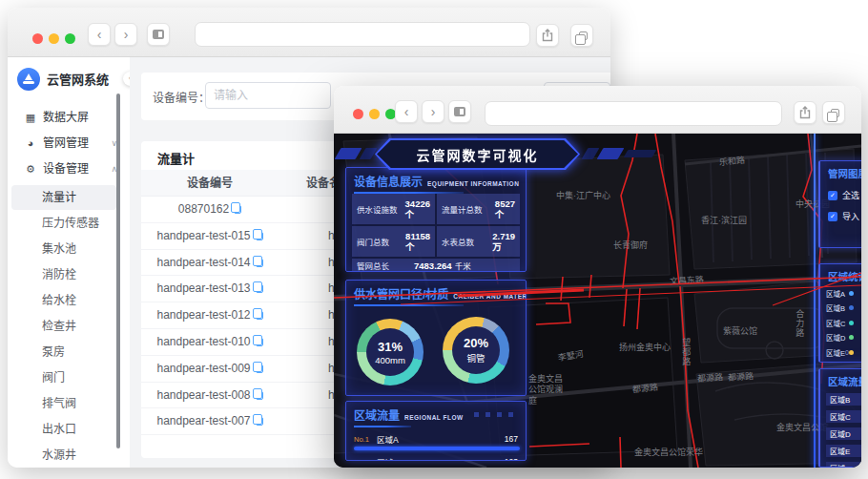 Image resolution: width=868 pixels, height=479 pixels. Describe the element at coordinates (210, 316) in the screenshot. I see `device-id-cell: handpear-test-012` at that location.